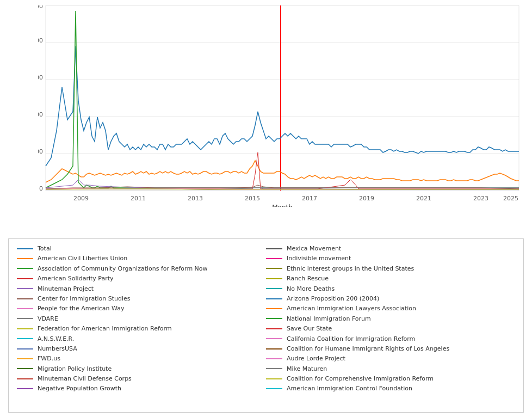 This screenshot has width=532, height=417. What do you see at coordinates (350, 269) in the screenshot?
I see `legend-label-ethnic: Ethnic interest groups in the United Sta…` at bounding box center [350, 269].